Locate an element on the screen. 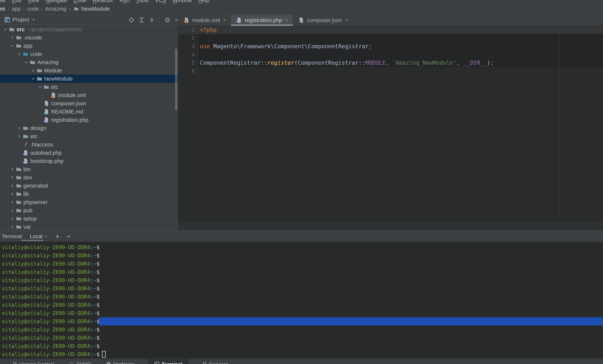 The width and height of the screenshot is (603, 364). breadcrumb-item-src: src is located at coordinates (3, 9).